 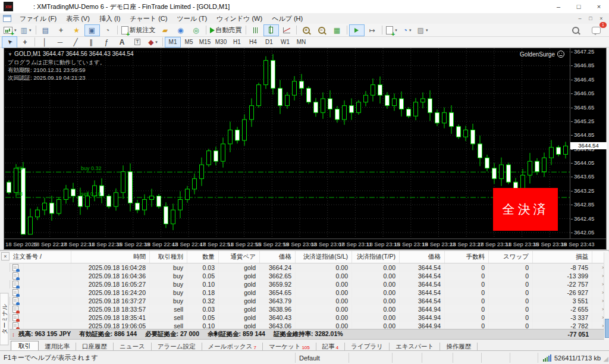 What do you see at coordinates (169, 257) in the screenshot?
I see `column-header: 取引種別` at bounding box center [169, 257].